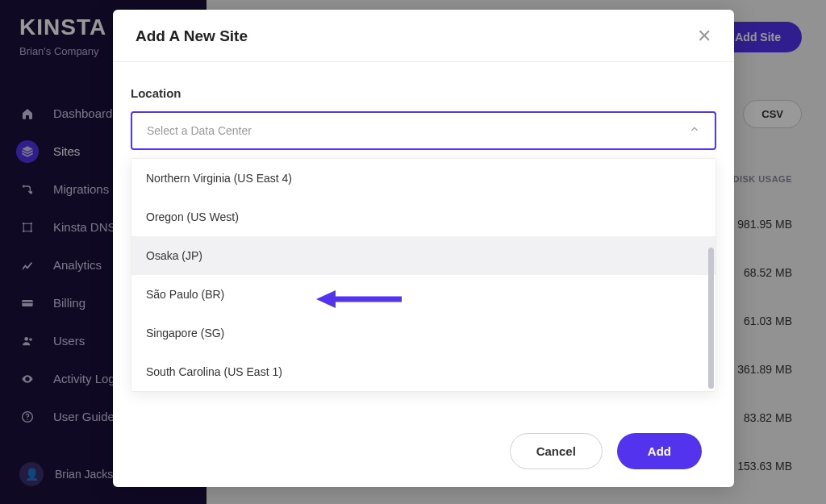 The width and height of the screenshot is (826, 504). What do you see at coordinates (704, 36) in the screenshot?
I see `close-icon: ✕` at bounding box center [704, 36].